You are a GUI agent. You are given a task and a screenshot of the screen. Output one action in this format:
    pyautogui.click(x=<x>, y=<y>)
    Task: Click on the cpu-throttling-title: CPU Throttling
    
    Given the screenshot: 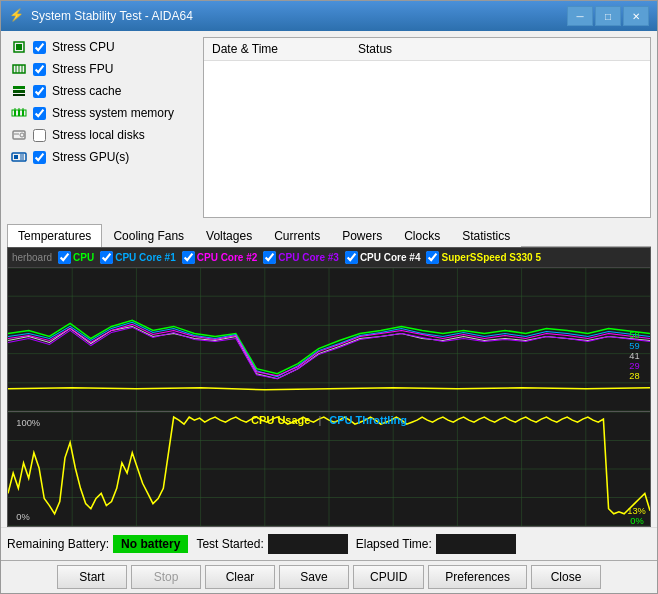 What is the action you would take?
    pyautogui.click(x=368, y=420)
    